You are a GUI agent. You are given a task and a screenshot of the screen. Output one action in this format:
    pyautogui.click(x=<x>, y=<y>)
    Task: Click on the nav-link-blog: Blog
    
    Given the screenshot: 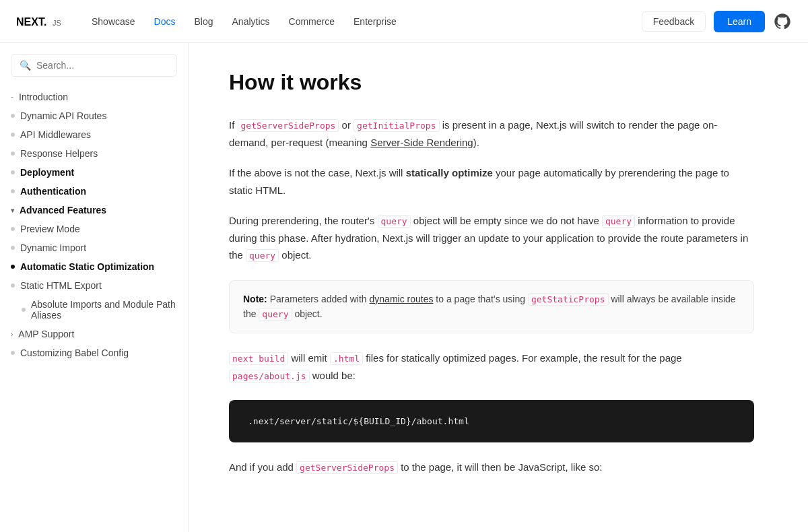 What is the action you would take?
    pyautogui.click(x=204, y=22)
    